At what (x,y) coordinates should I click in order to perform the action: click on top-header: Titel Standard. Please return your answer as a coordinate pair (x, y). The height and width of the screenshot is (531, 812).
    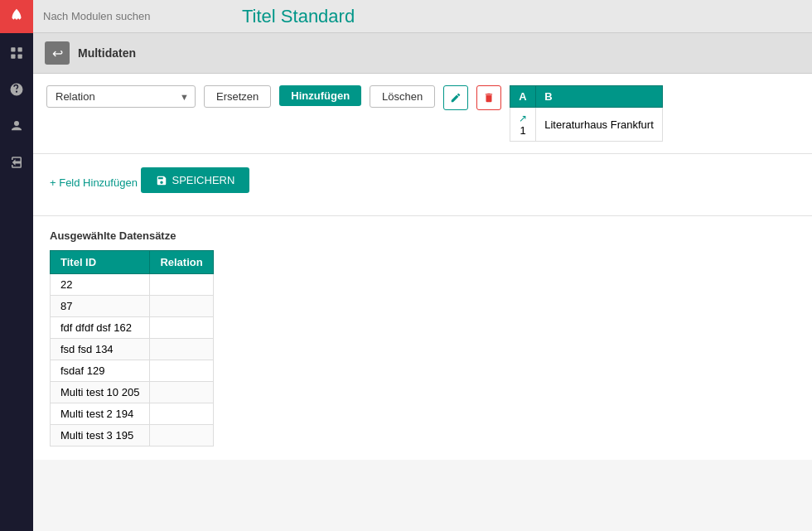
    Looking at the image, I should click on (423, 17).